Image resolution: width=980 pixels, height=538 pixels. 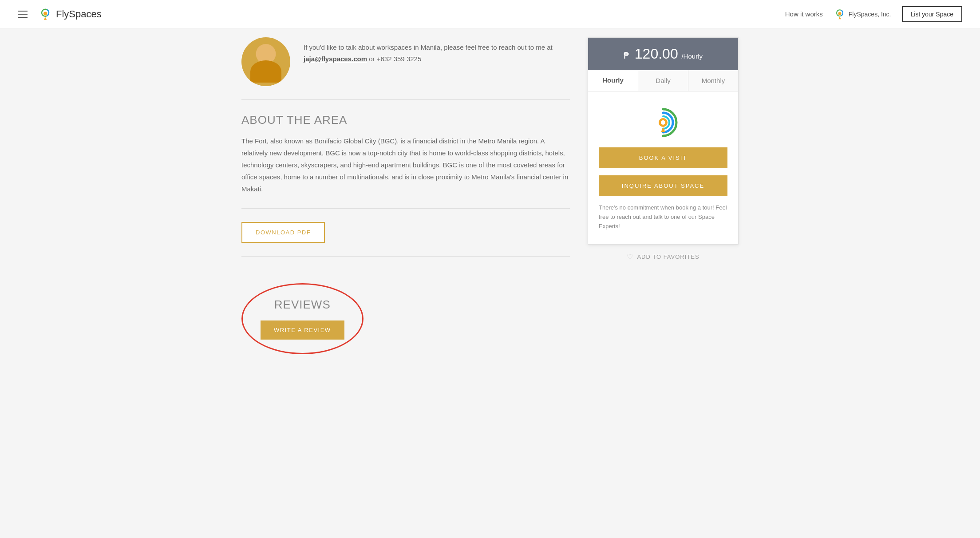 What do you see at coordinates (303, 305) in the screenshot?
I see `reviews-title: REVIEWS` at bounding box center [303, 305].